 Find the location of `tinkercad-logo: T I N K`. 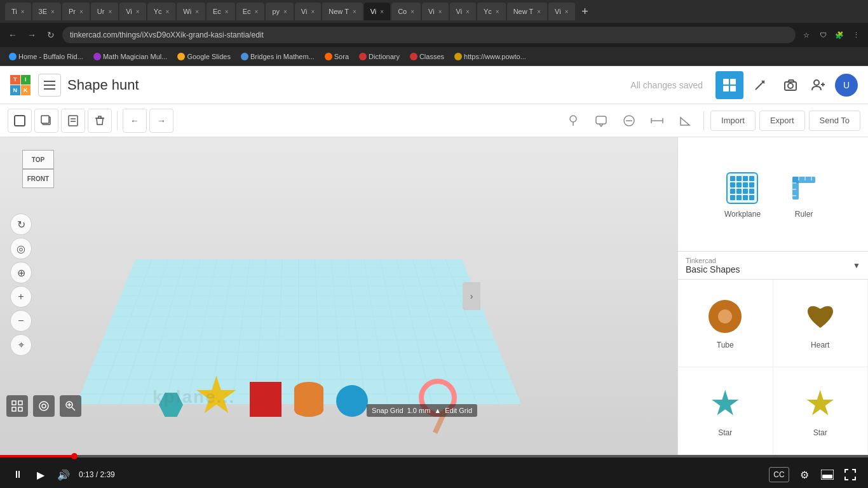

tinkercad-logo: T I N K is located at coordinates (20, 85).